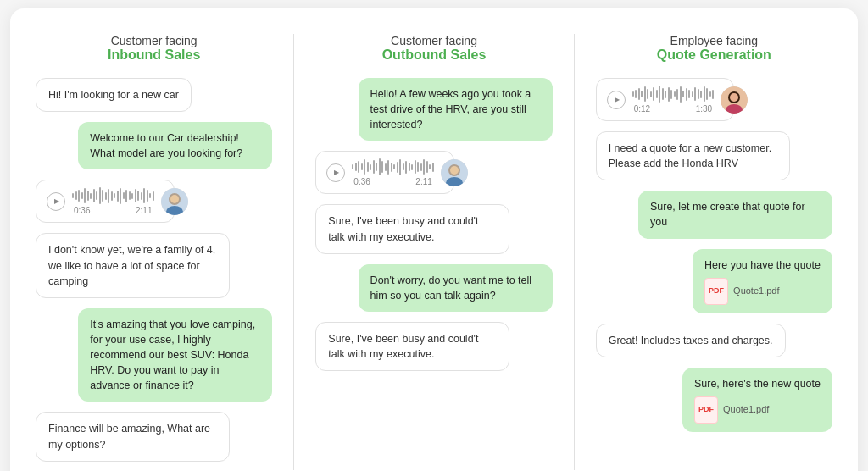 This screenshot has width=868, height=471. Describe the element at coordinates (714, 214) in the screenshot. I see `chat-message-right: Sure, let me create that quote for you` at that location.